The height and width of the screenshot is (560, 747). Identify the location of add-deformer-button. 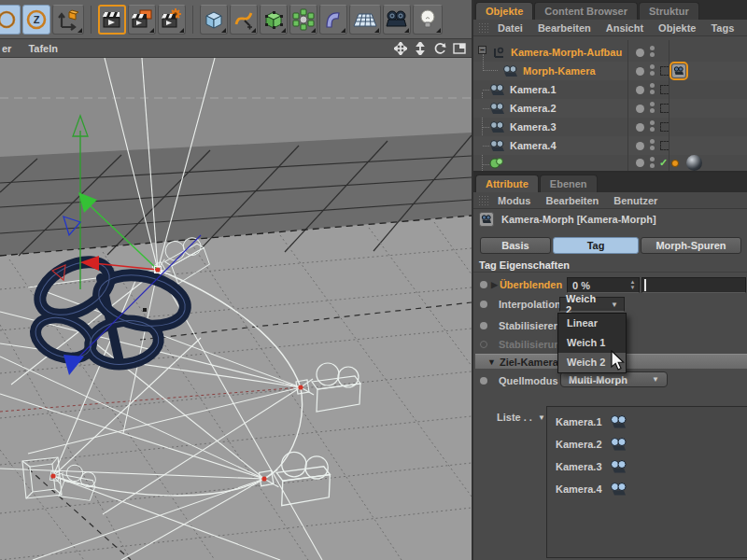
(333, 20).